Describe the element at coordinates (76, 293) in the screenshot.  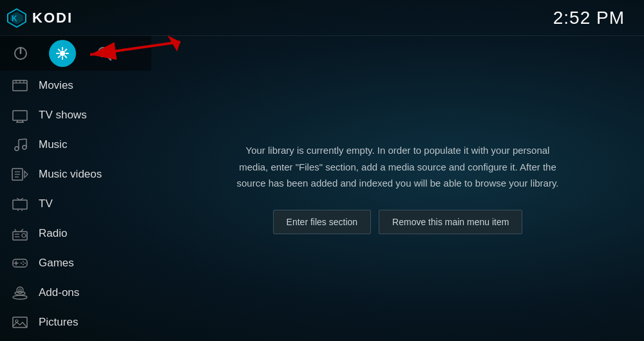
I see `sidebar-item-addons: Add-ons` at that location.